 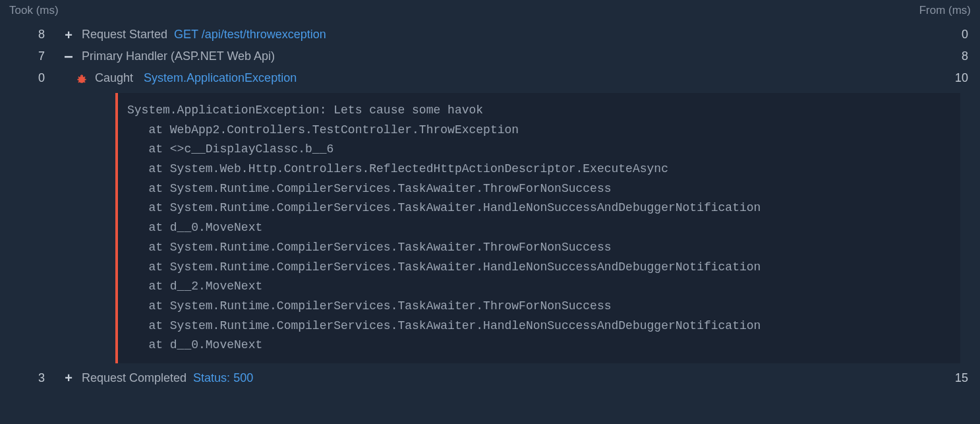 I want to click on row-label: Primary Handler (ASP.NET Web Api), so click(x=178, y=57).